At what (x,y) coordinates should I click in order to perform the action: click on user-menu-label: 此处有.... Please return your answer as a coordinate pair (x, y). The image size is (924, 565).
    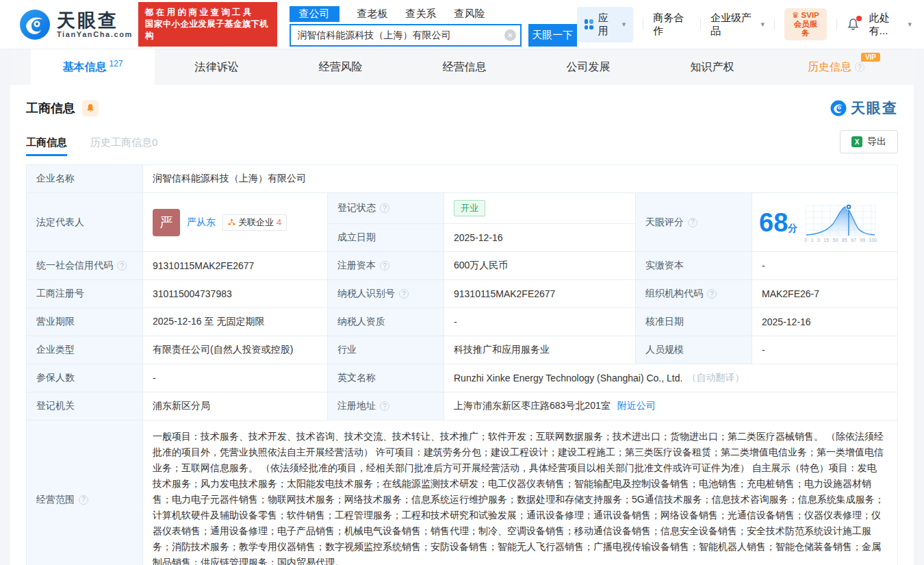
    Looking at the image, I should click on (887, 25).